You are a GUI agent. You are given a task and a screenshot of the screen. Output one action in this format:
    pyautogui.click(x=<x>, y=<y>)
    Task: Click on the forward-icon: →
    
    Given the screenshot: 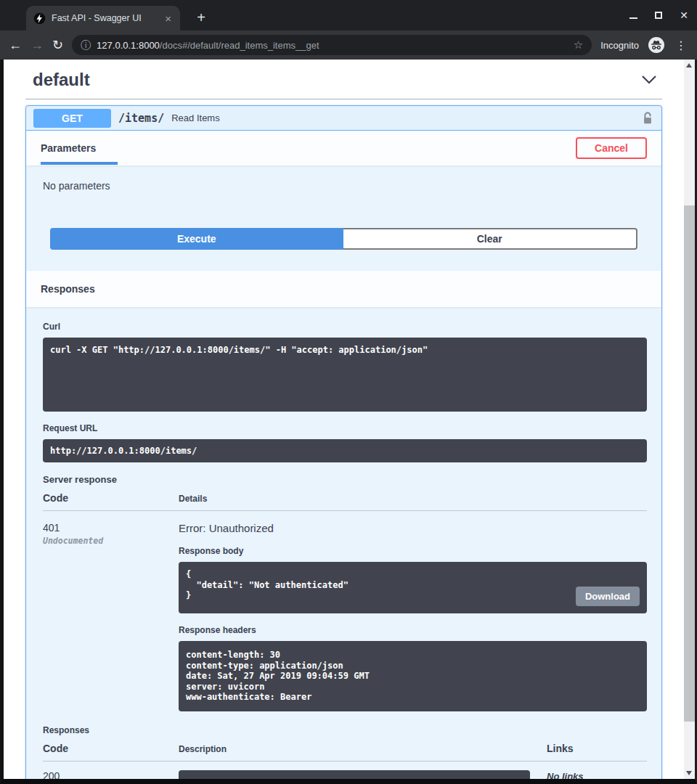 What is the action you would take?
    pyautogui.click(x=37, y=45)
    